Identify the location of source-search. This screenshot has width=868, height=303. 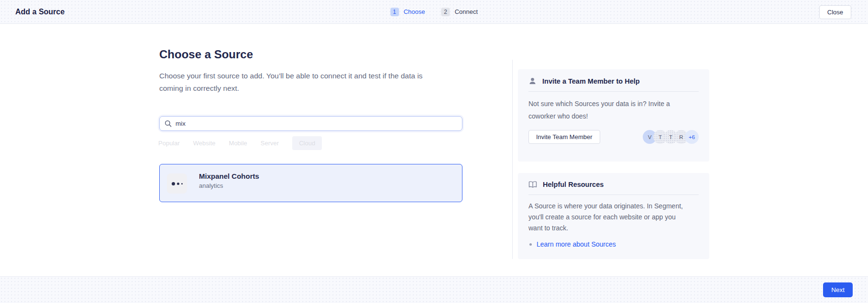
(311, 123).